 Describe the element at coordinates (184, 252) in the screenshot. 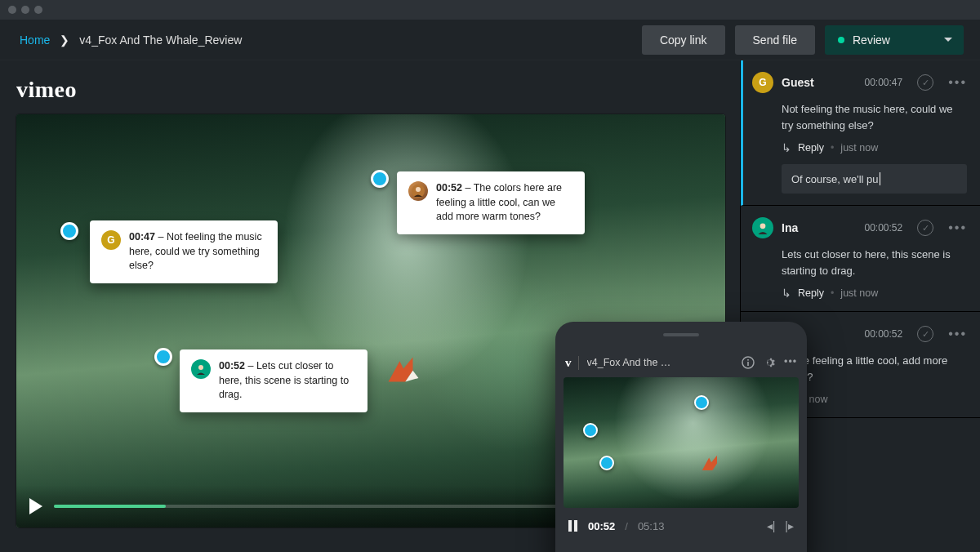

I see `annotation-tooltip: G 00:47 – Not feeling the music here, co…` at that location.